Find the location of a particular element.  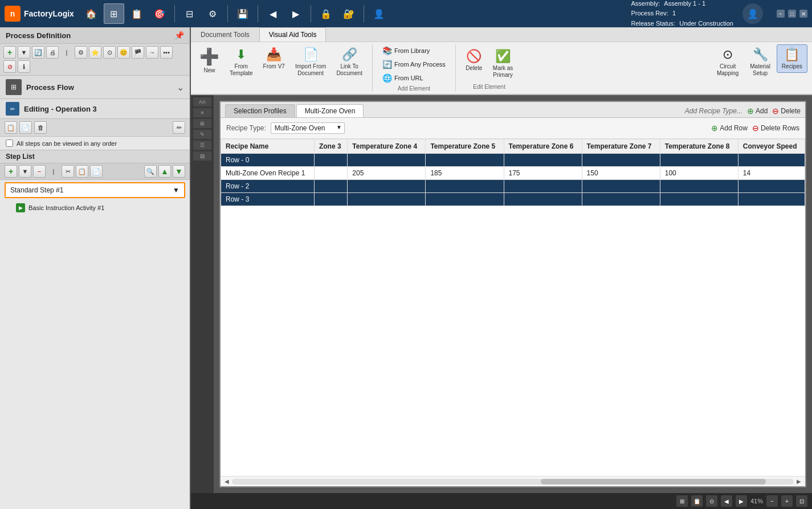

cell: 100 is located at coordinates (699, 173).